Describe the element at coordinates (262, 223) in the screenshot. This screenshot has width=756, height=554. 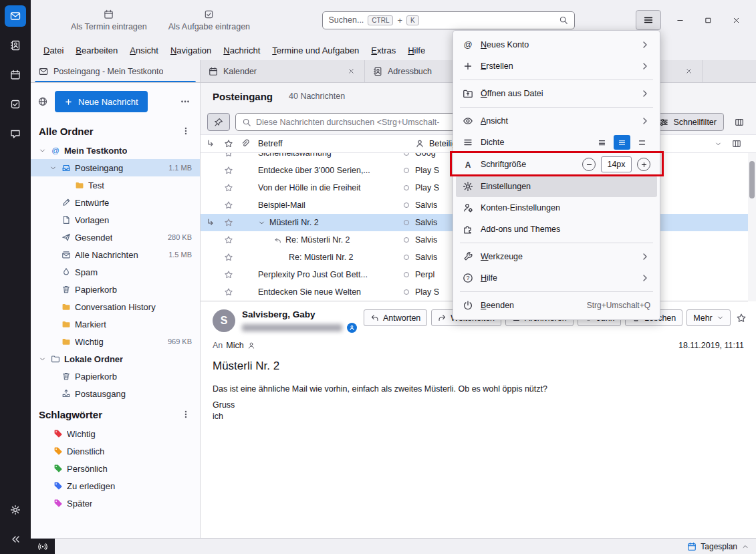
I see `collapse-thread-icon` at that location.